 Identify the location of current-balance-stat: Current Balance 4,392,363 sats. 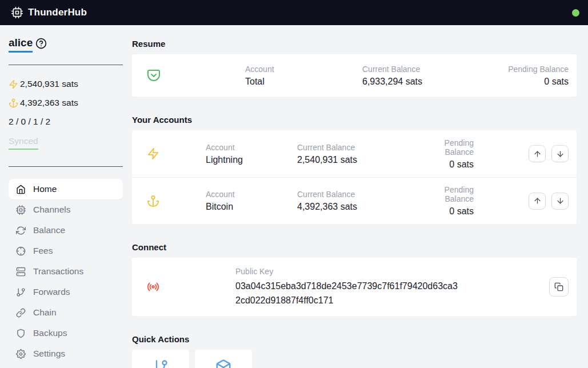
(367, 201).